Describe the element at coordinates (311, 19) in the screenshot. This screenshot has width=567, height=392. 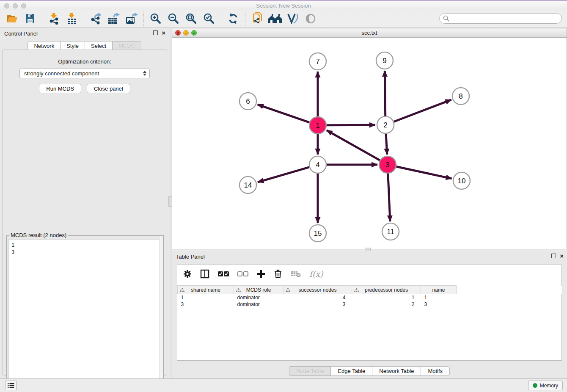
I see `show-hide-panel-icon` at that location.